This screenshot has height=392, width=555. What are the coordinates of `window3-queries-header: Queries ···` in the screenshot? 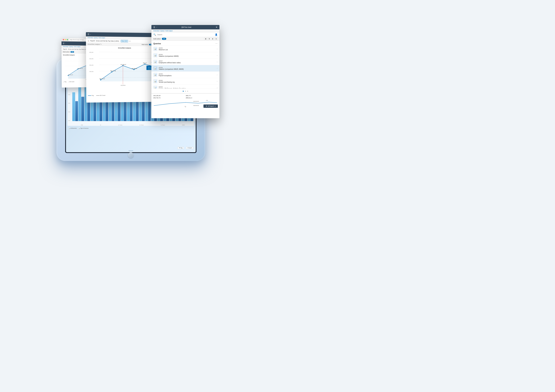 It's located at (185, 43).